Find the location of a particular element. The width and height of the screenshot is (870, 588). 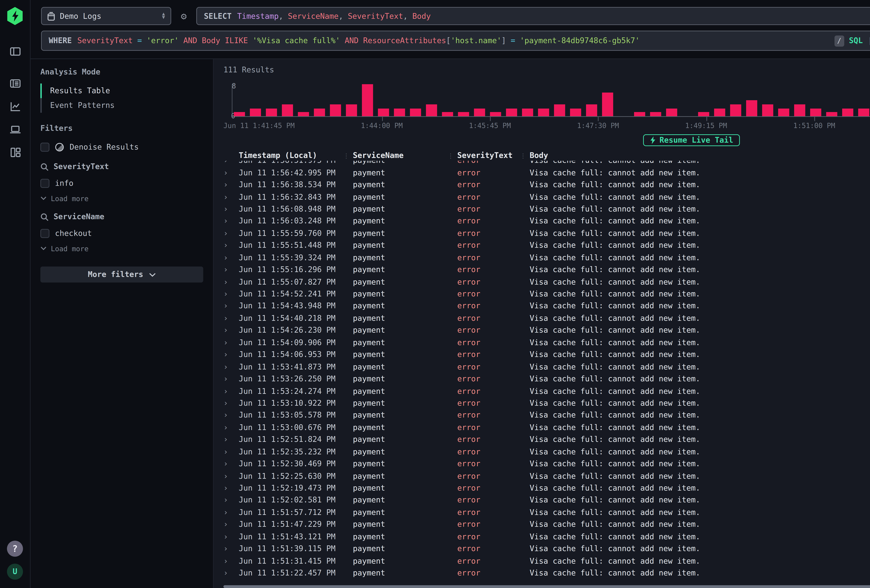

table-row: › Jun 11 1:52:02.581 PM payment error Vi… is located at coordinates (547, 500).